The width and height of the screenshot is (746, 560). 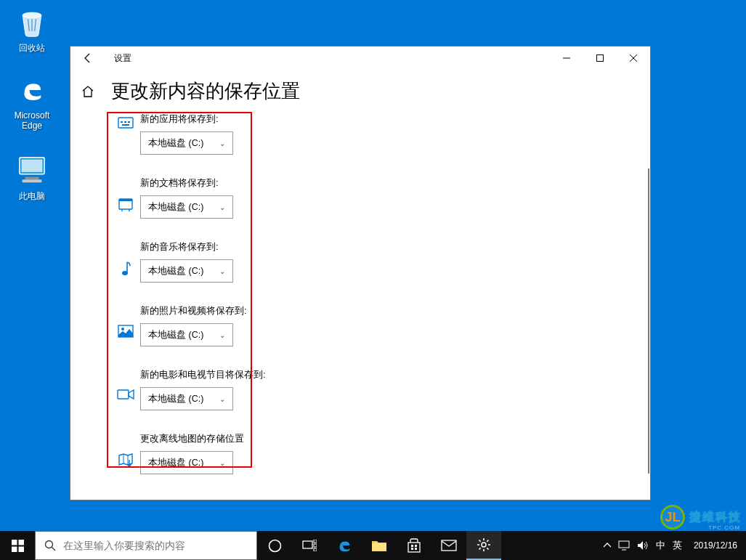 I want to click on dropdown-photos: 本地磁盘 (C:) ⌄, so click(x=187, y=335).